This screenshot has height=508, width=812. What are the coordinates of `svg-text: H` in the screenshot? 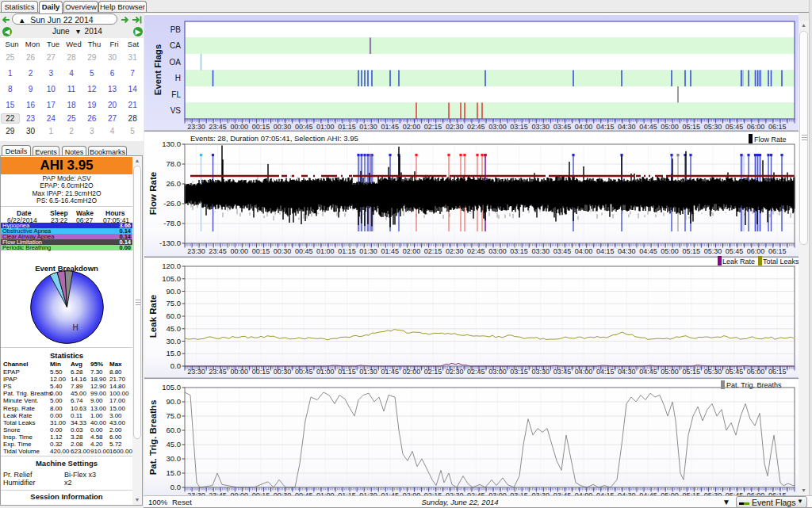 It's located at (178, 78).